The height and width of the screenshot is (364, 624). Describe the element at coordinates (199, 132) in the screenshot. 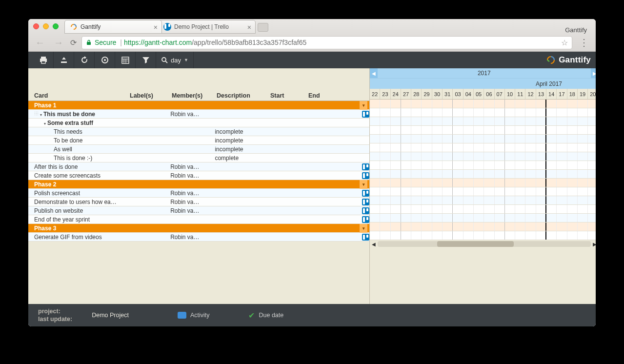

I see `task-row: This needsincomplete` at that location.